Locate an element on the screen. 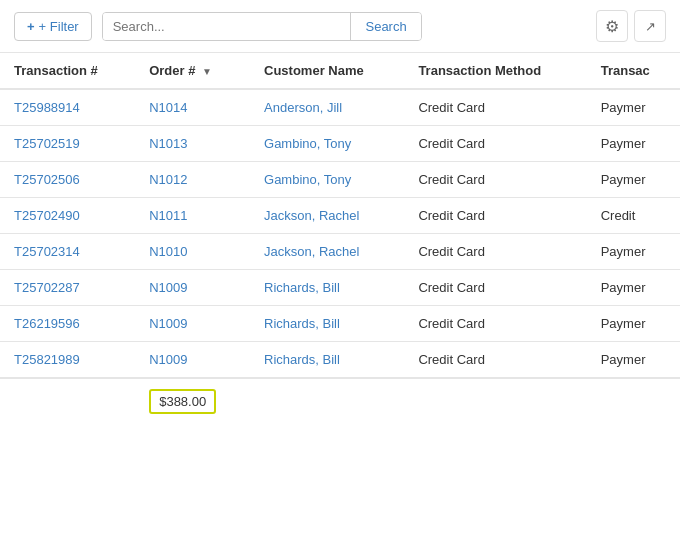  table-row: T25702519 N1013 Gambino, Tony Credit Car… is located at coordinates (340, 144).